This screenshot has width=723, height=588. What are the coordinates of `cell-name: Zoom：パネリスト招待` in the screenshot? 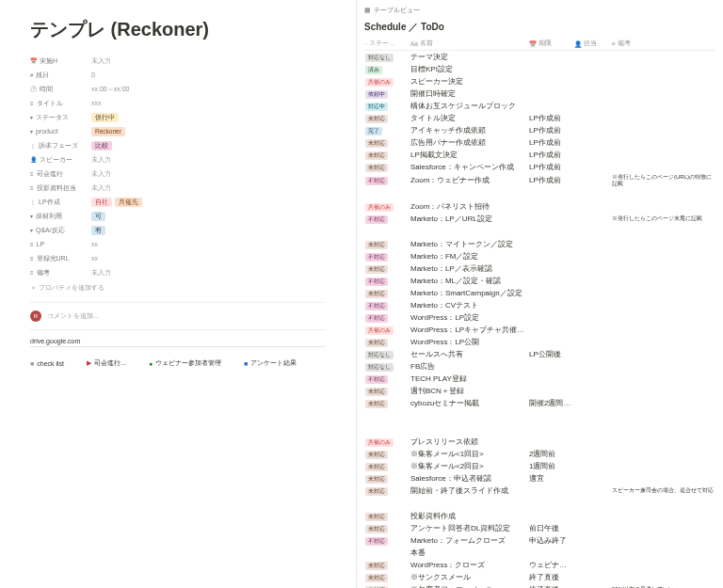 It's located at (469, 207).